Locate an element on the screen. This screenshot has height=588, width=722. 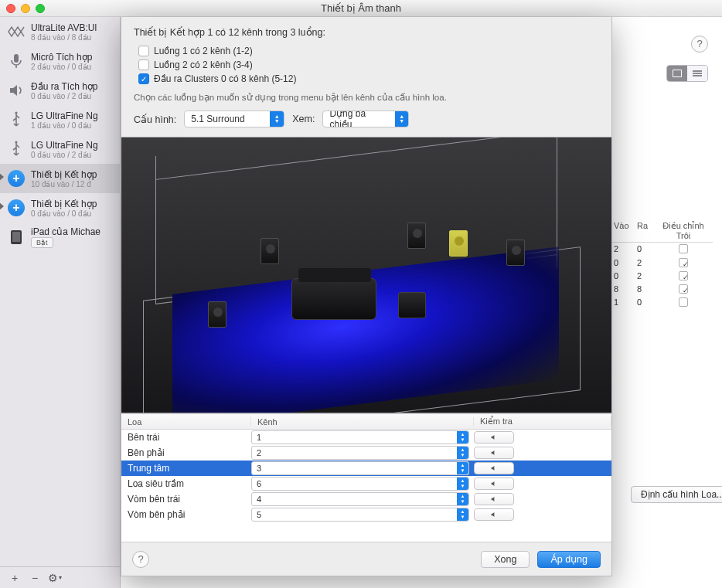
device-item-builtin-mic: Micrô Tích hợp 2 đầu vào / 0 đầu is located at coordinates (60, 61).